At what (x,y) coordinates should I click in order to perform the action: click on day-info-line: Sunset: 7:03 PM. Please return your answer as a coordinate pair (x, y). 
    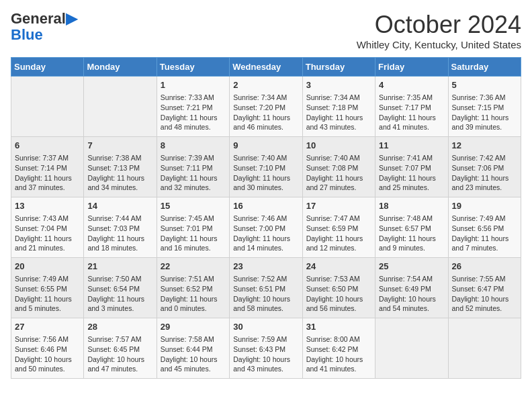
    Looking at the image, I should click on (120, 228).